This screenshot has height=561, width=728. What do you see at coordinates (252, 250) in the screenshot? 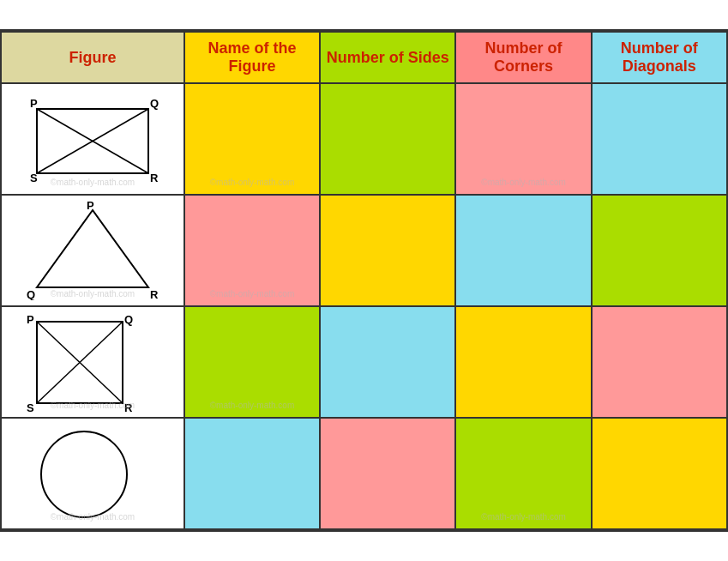
I see `triangle-name-cell: ©math-only-math.com` at bounding box center [252, 250].